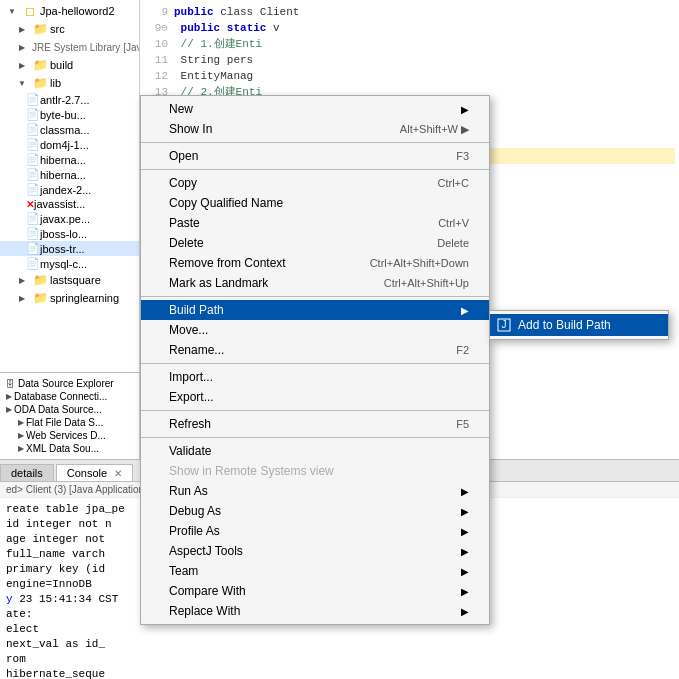  What do you see at coordinates (70, 11) in the screenshot?
I see `tree-root: ▼ ◻ Jpa-helloword2` at bounding box center [70, 11].